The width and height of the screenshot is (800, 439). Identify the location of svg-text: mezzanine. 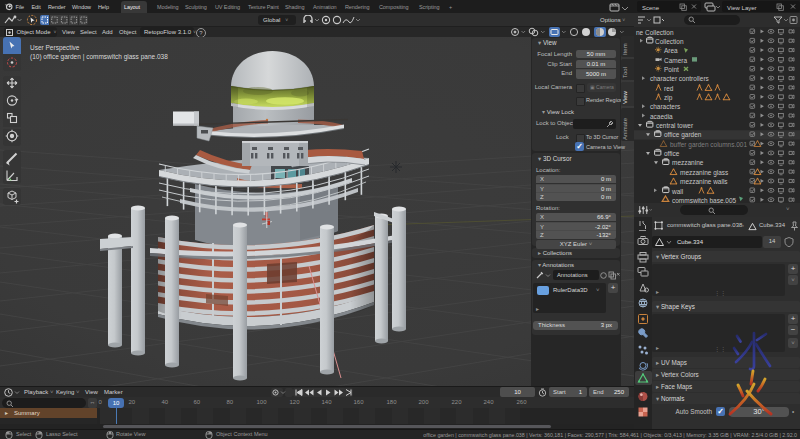
(688, 164).